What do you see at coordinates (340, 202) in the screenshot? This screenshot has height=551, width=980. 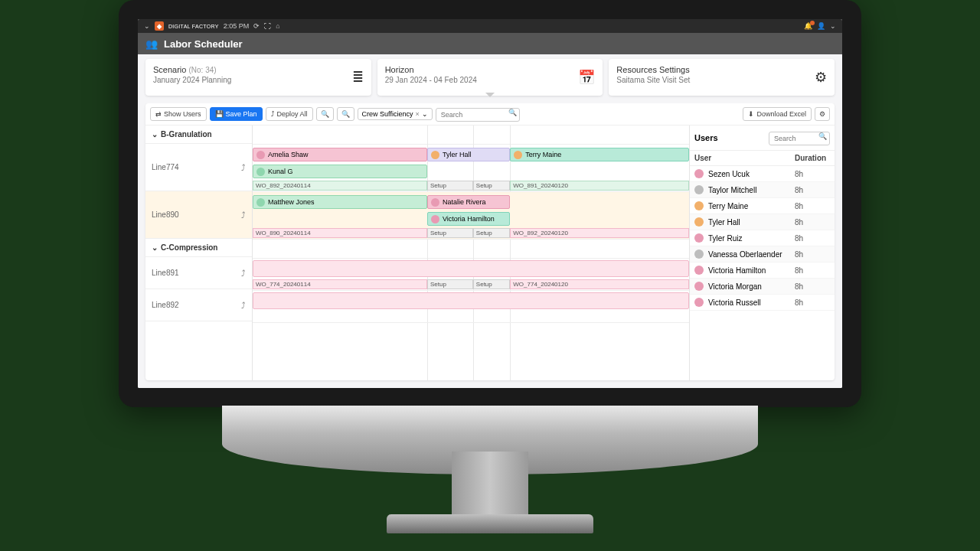 I see `task-matthew-jones: Matthew Jones` at bounding box center [340, 202].